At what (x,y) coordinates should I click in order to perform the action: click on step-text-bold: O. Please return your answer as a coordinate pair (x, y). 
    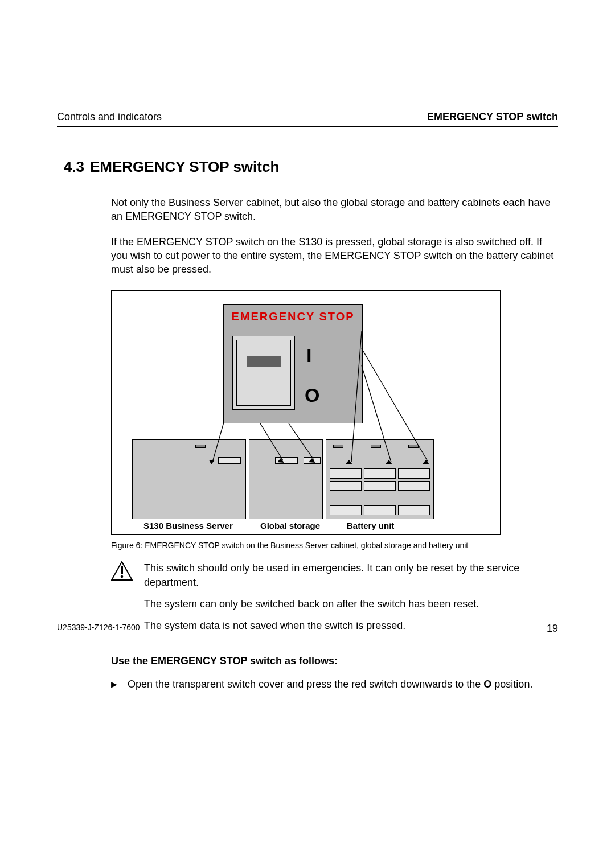
    Looking at the image, I should click on (487, 684).